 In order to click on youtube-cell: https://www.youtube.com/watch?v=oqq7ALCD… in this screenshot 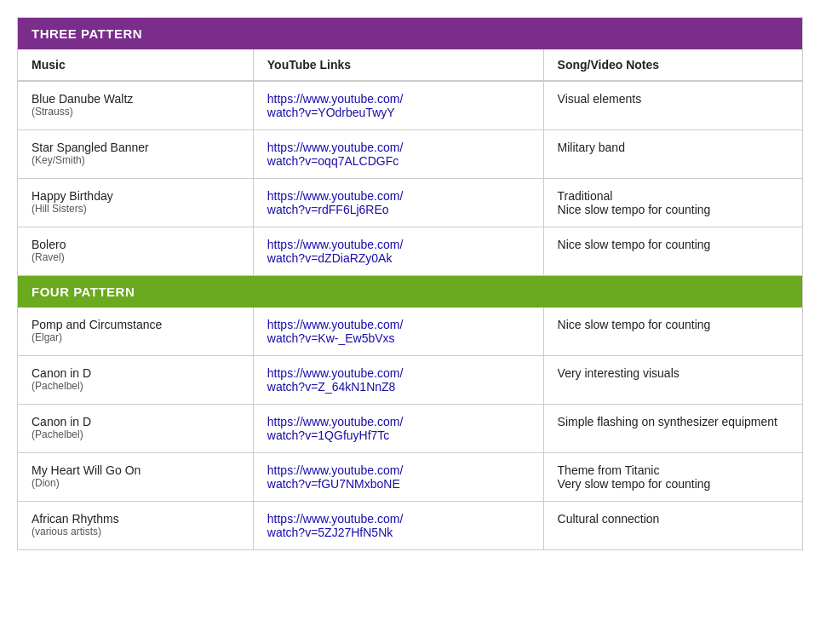, I will do `click(399, 155)`.